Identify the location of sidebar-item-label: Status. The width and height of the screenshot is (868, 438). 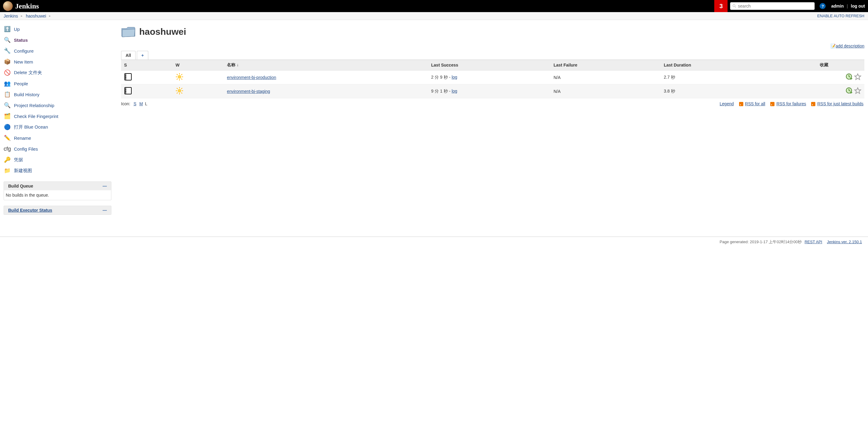
(21, 40).